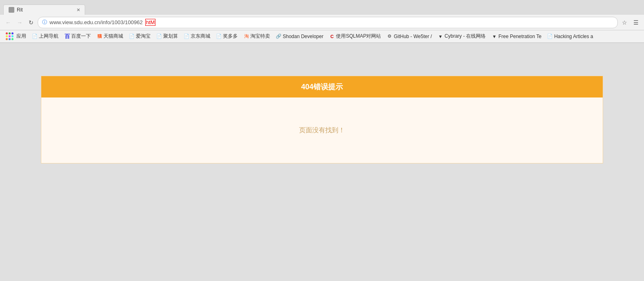  I want to click on nav-right-buttons: ☆ ☰, so click(630, 23).